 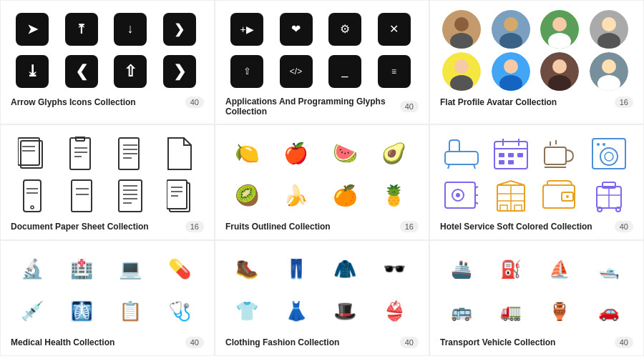 What do you see at coordinates (462, 312) in the screenshot?
I see `bus-icon: 🚌` at bounding box center [462, 312].